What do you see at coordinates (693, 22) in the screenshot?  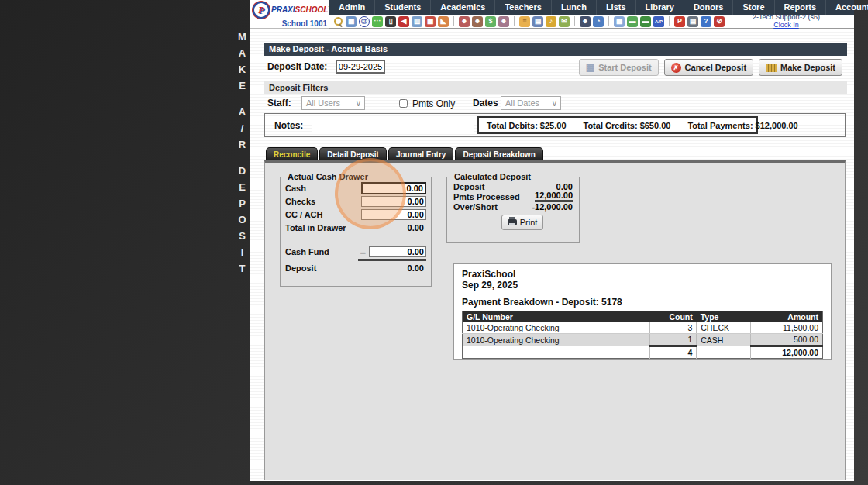 I see `printer-icon: ▤` at bounding box center [693, 22].